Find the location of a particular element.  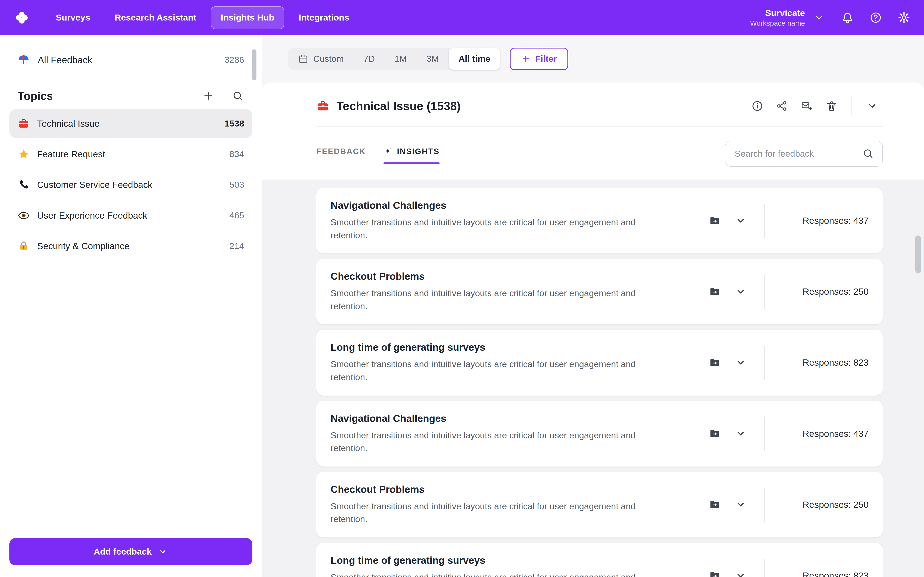

star-icon is located at coordinates (24, 154).